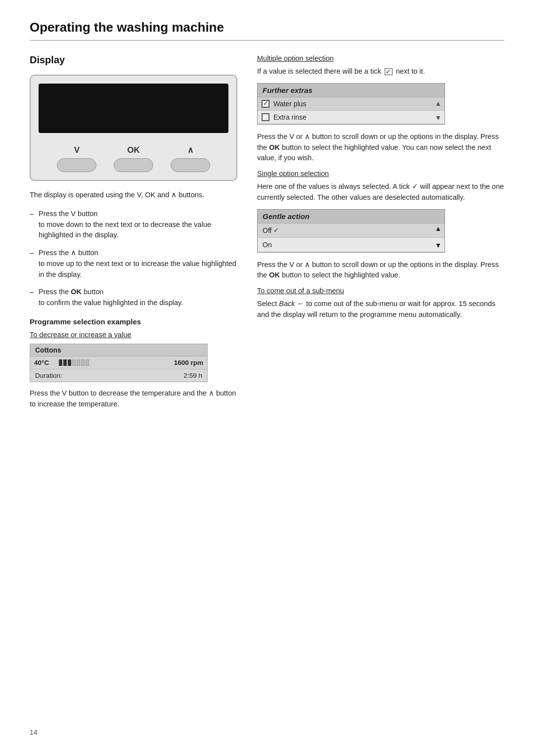 The height and width of the screenshot is (756, 534). Describe the element at coordinates (267, 230) in the screenshot. I see `off-label: Off` at that location.